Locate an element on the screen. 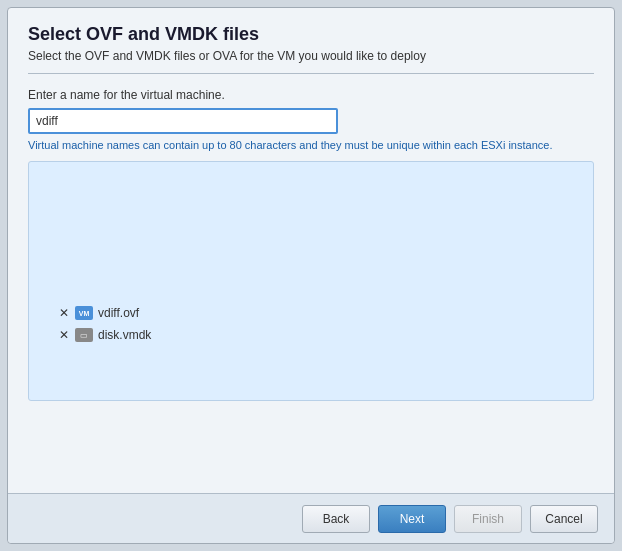  next-button: Next is located at coordinates (412, 519).